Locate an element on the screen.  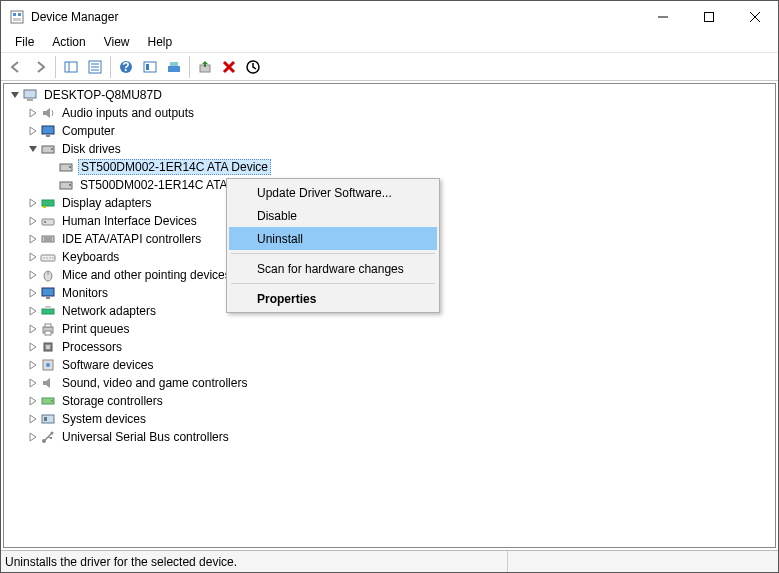
menu-action: Action is located at coordinates (68, 42).